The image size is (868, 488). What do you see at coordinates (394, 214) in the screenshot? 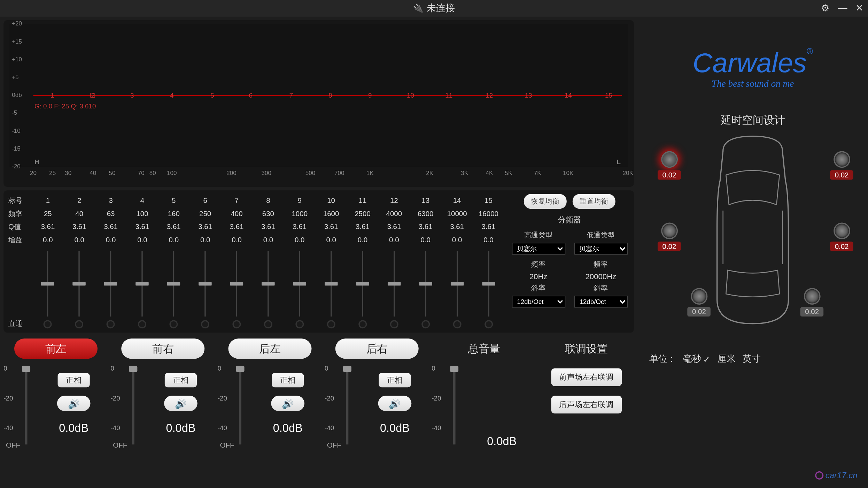
I see `eq-cell-freq: 4000` at bounding box center [394, 214].